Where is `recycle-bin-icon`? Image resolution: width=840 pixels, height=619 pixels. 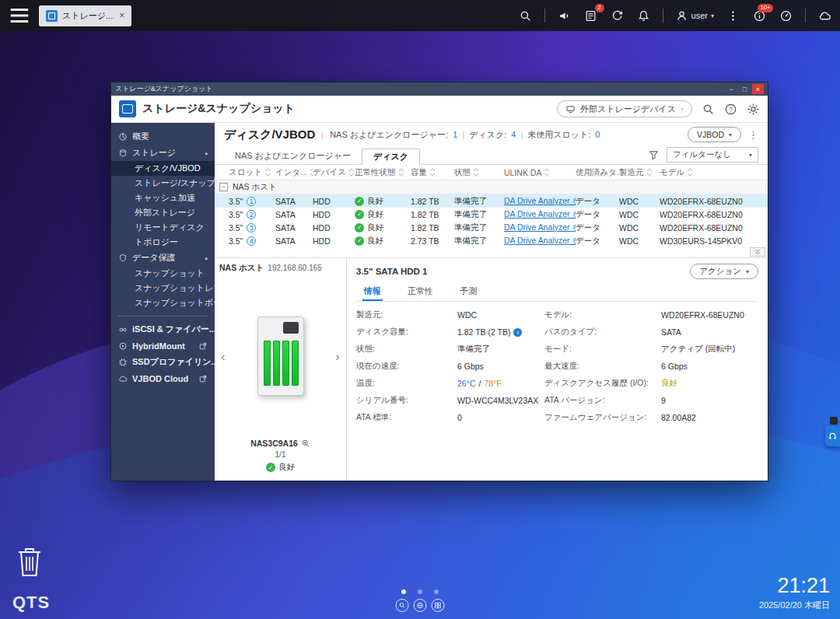 recycle-bin-icon is located at coordinates (30, 561).